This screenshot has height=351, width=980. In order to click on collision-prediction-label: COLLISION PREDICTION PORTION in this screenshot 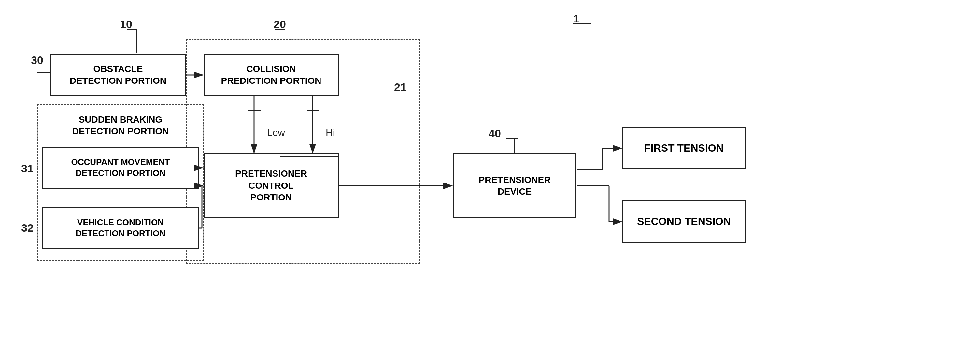, I will do `click(271, 75)`.